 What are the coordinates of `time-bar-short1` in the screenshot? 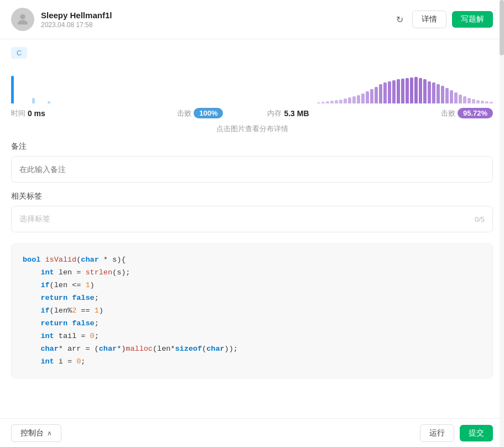 It's located at (33, 101).